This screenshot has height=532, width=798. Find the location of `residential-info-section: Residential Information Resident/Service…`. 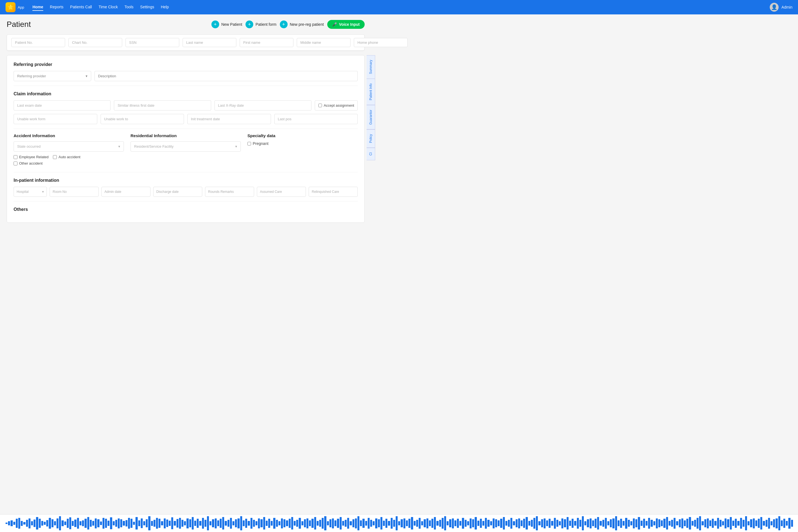

residential-info-section: Residential Information Resident/Service… is located at coordinates (186, 151).